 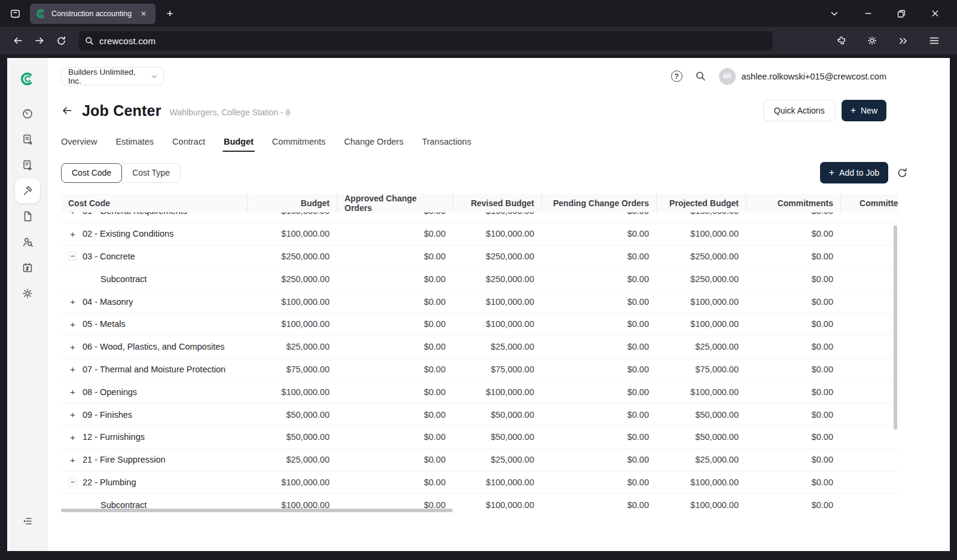 I want to click on help-icon: ?, so click(x=677, y=76).